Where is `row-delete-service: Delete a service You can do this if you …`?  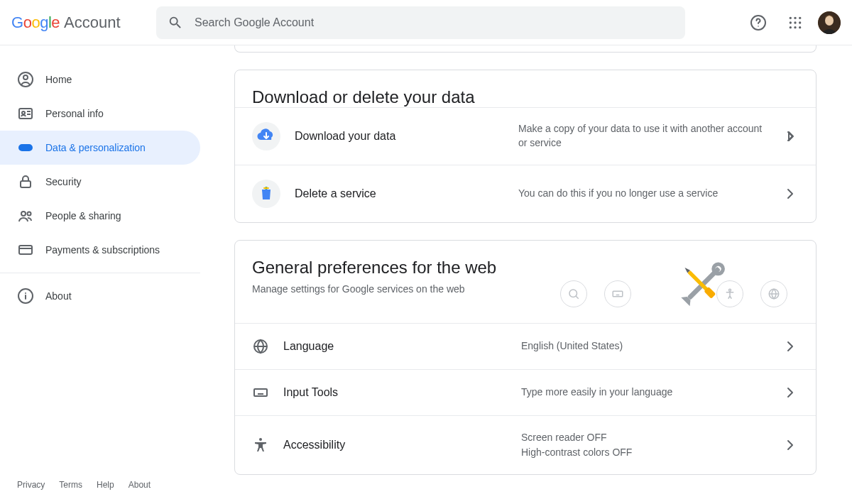
row-delete-service: Delete a service You can do this if you … is located at coordinates (525, 193).